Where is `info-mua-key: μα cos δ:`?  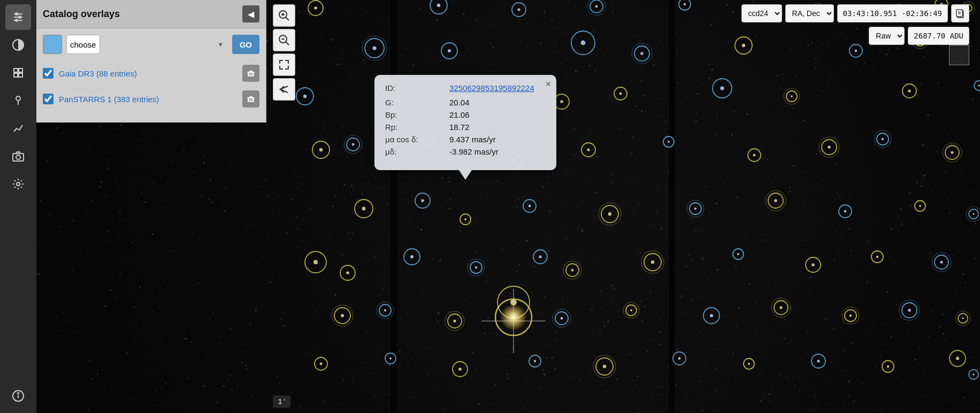 info-mua-key: μα cos δ: is located at coordinates (417, 139).